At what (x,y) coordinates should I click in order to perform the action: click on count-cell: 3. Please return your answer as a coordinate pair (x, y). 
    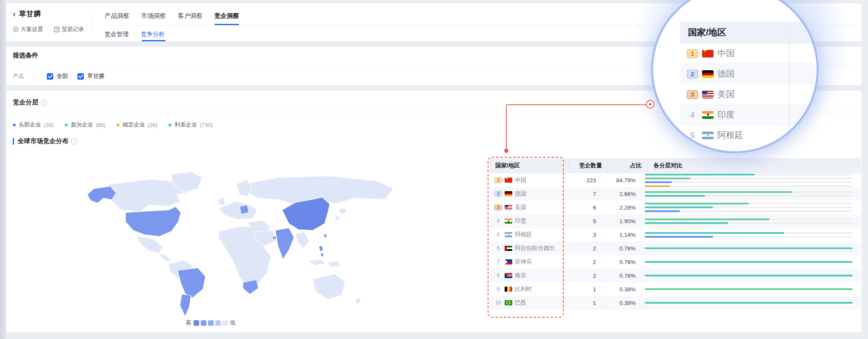
    Looking at the image, I should click on (582, 235).